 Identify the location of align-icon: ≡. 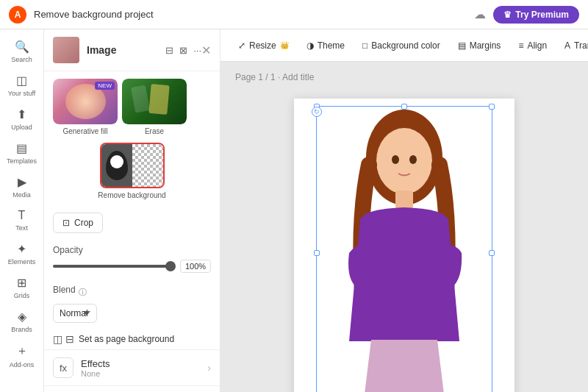
(520, 46).